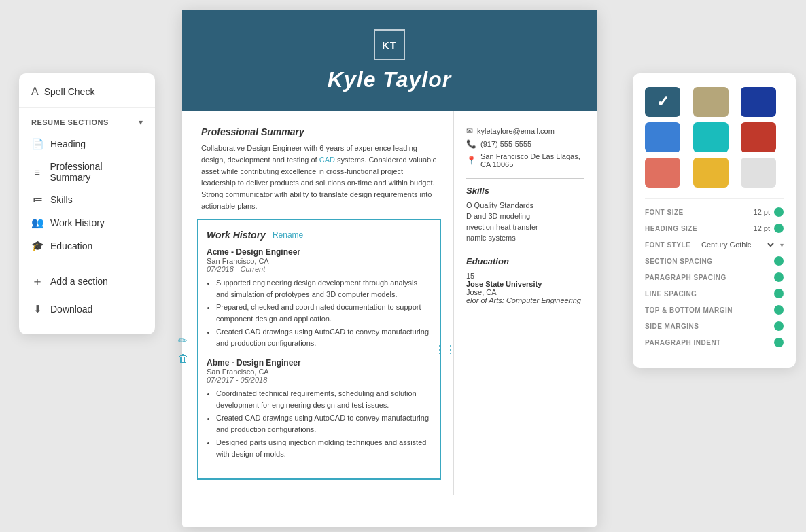 Image resolution: width=806 pixels, height=532 pixels. I want to click on contact-info: ✉ kyletaylore@email.com 📞 (917) 555-5555…, so click(525, 147).